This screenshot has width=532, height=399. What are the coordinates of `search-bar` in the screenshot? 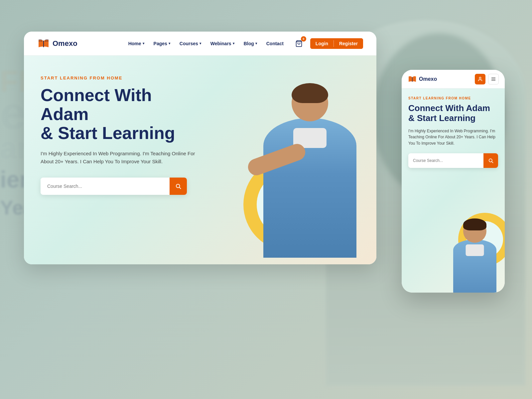 It's located at (114, 186).